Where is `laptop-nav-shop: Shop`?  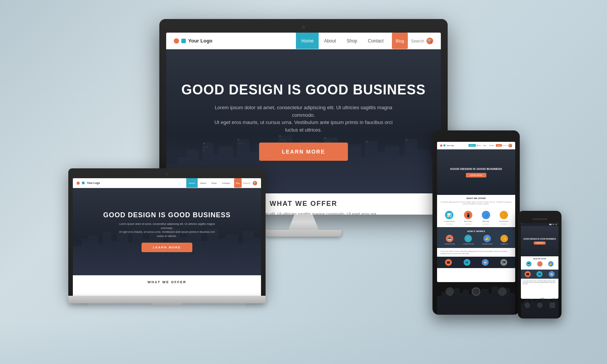
laptop-nav-shop: Shop is located at coordinates (214, 183).